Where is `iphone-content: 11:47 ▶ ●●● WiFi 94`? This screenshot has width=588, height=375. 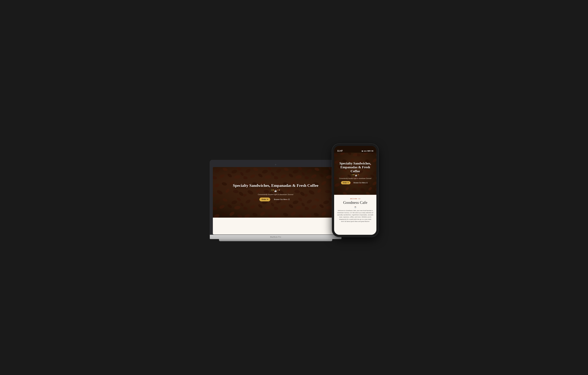
iphone-content: 11:47 ▶ ●●● WiFi 94 is located at coordinates (355, 190).